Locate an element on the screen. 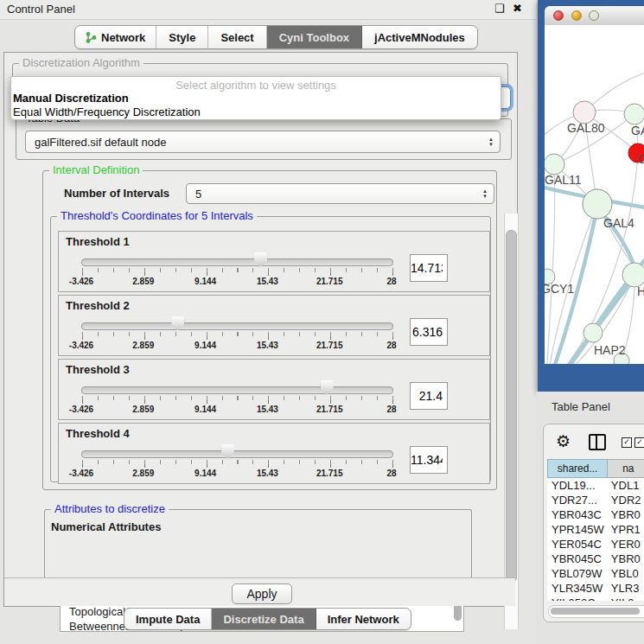  network-window-titlebar is located at coordinates (595, 16).